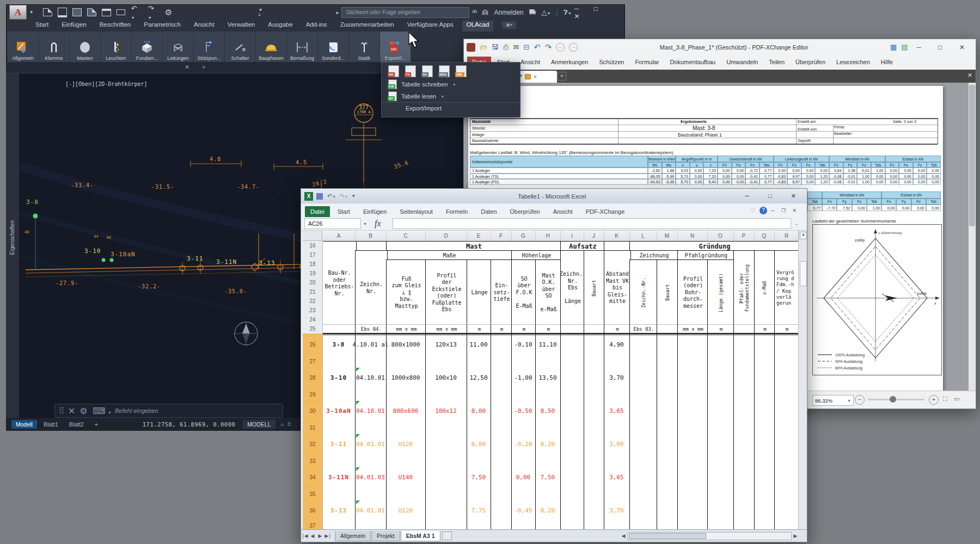  I want to click on first-sheet-icon: ∣◀, so click(305, 536).